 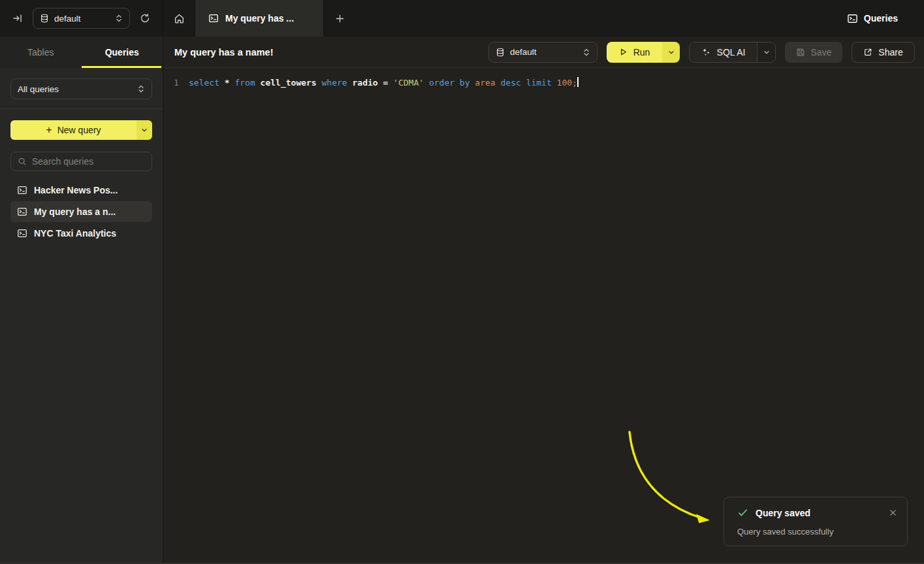 What do you see at coordinates (230, 82) in the screenshot?
I see `sql-token: *` at bounding box center [230, 82].